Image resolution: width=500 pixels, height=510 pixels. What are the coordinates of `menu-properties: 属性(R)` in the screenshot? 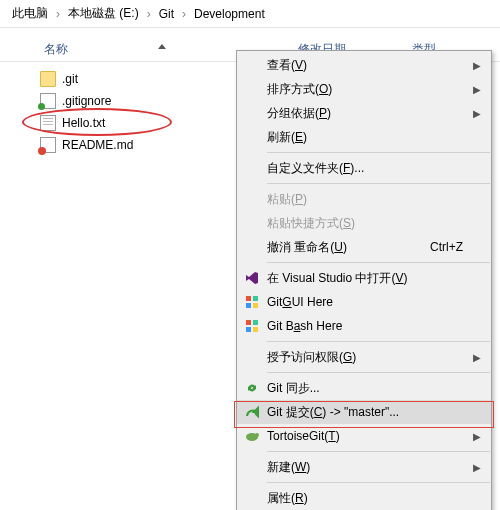 It's located at (364, 498).